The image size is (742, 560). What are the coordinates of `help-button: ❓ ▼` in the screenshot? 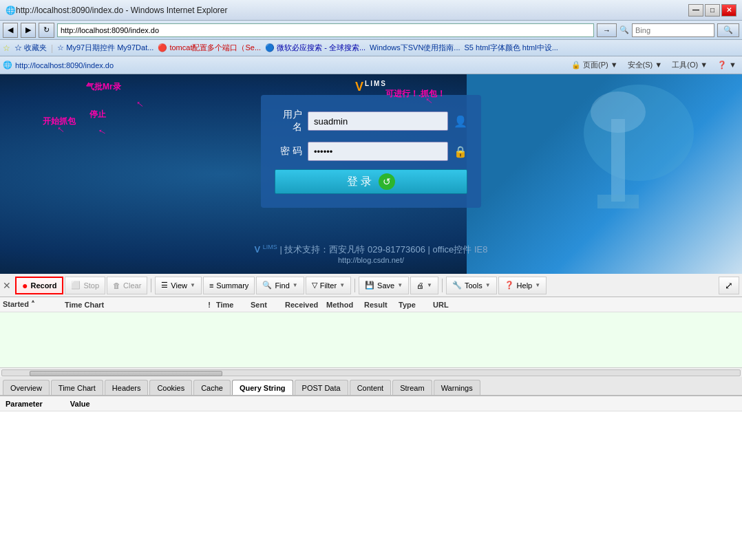 It's located at (727, 65).